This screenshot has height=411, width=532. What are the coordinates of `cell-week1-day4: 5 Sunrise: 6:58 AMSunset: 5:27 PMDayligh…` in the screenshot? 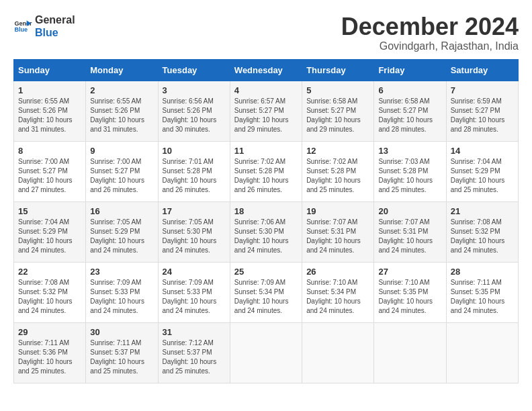 It's located at (339, 111).